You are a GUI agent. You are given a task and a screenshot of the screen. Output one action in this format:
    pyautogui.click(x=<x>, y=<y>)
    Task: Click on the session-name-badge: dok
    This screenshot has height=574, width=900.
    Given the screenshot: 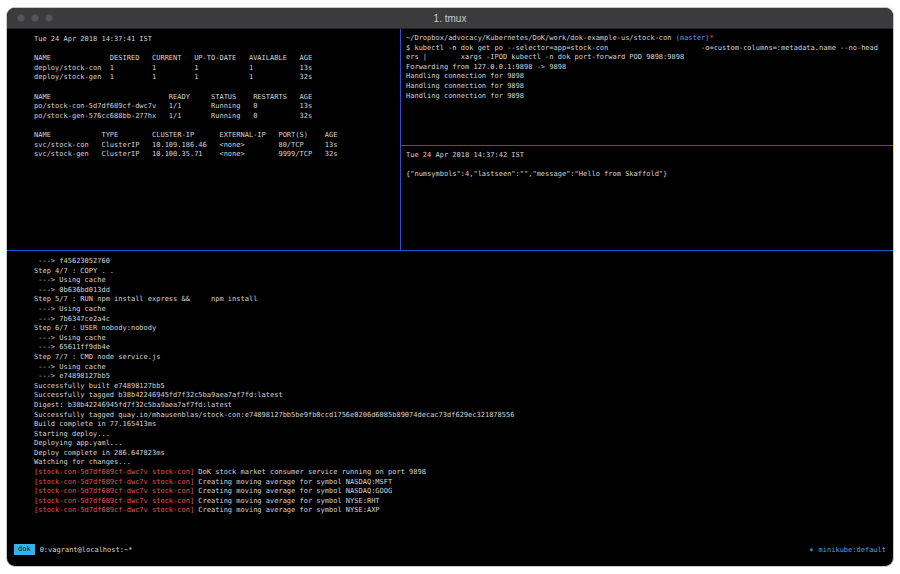 What is the action you would take?
    pyautogui.click(x=24, y=550)
    